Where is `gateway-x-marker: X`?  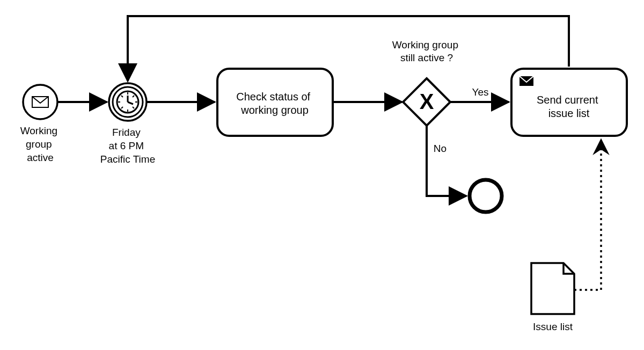 gateway-x-marker: X is located at coordinates (427, 101).